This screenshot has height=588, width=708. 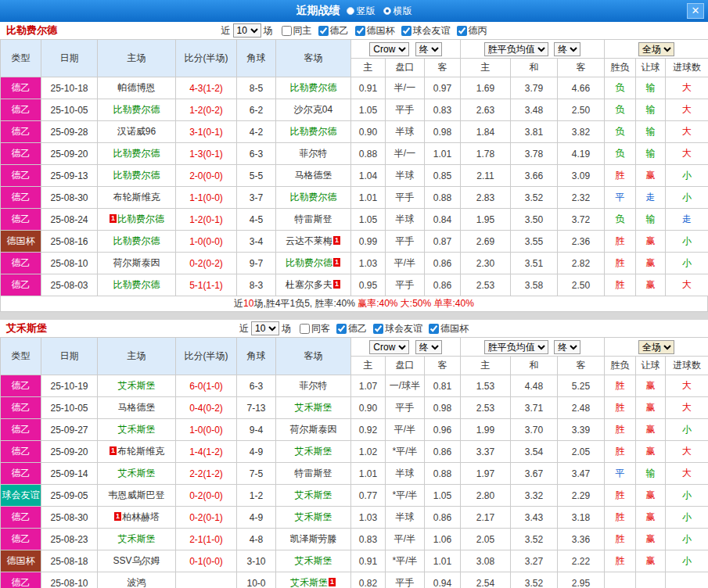 I want to click on home-team-cell: 艾禾斯堡, so click(x=137, y=386).